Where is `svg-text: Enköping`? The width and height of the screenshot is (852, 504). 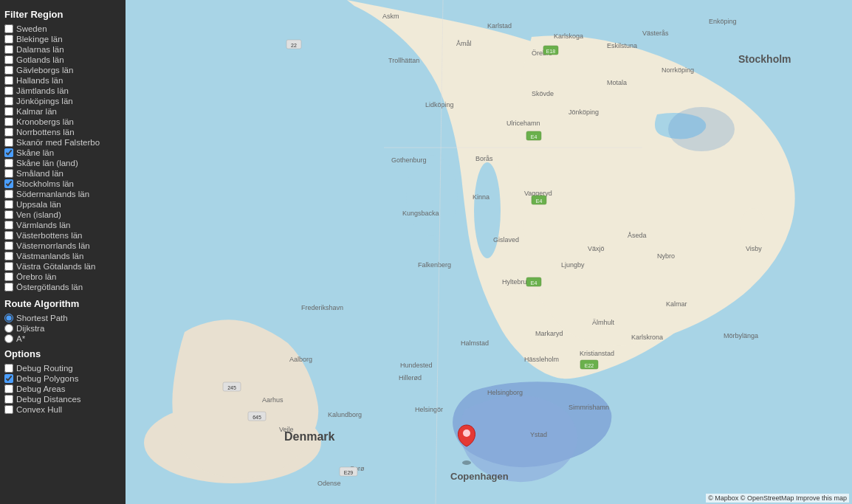
svg-text: Enköping is located at coordinates (723, 21).